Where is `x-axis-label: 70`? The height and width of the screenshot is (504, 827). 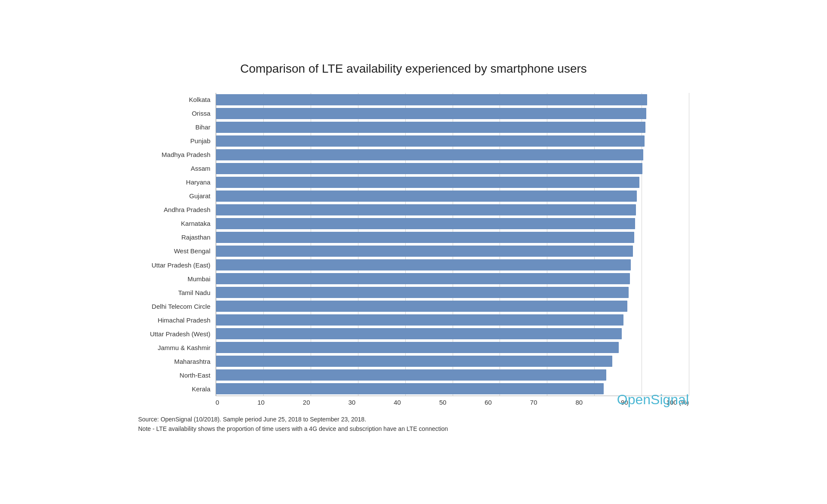 x-axis-label: 70 is located at coordinates (534, 403).